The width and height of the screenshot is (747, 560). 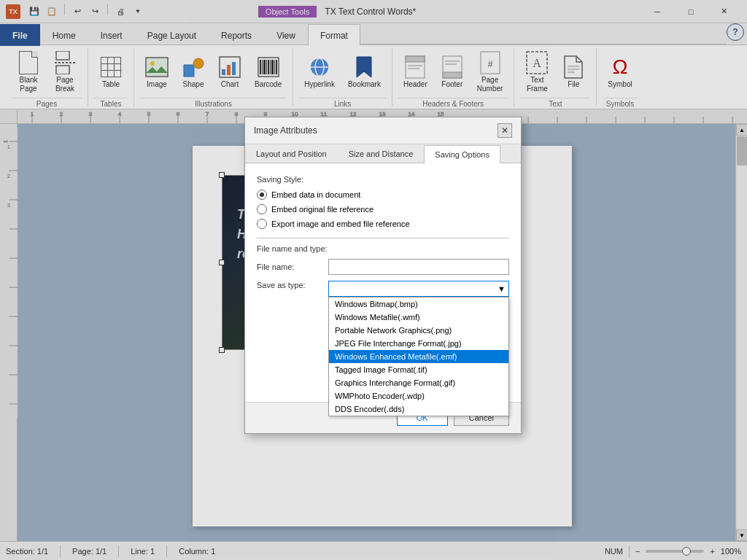 I want to click on shape-icon, so click(x=193, y=67).